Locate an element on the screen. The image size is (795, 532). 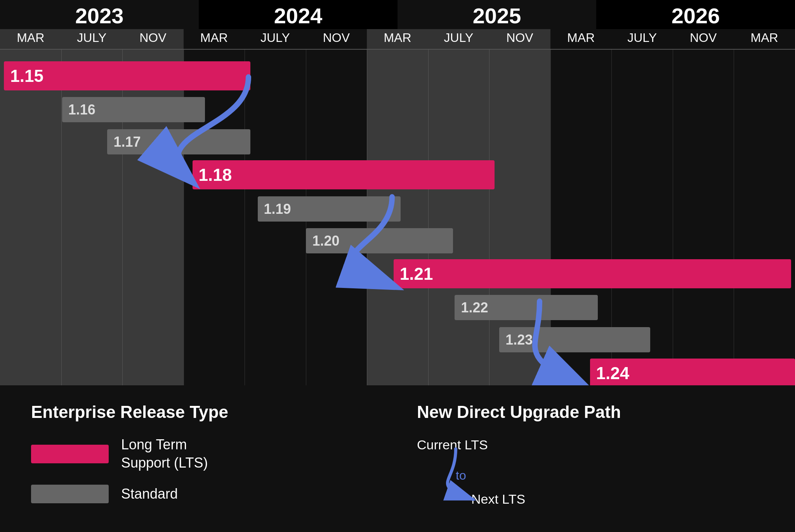
bar-v116: 1.16 is located at coordinates (134, 109).